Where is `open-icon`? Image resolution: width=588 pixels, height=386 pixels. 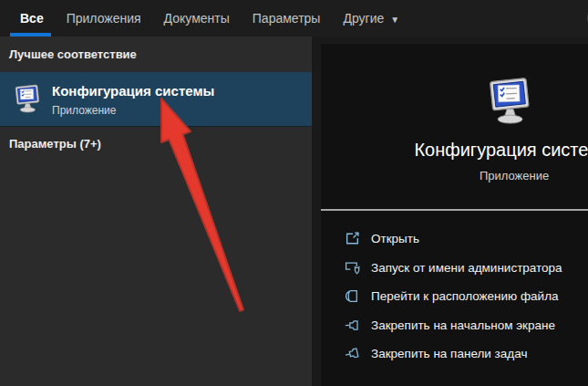 open-icon is located at coordinates (352, 239).